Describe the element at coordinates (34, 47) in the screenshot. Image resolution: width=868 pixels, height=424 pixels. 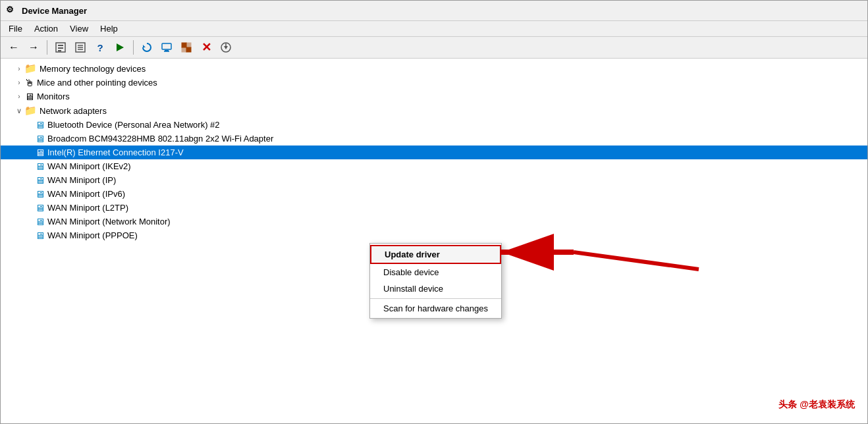
I see `toolbar-forward-button: →` at that location.